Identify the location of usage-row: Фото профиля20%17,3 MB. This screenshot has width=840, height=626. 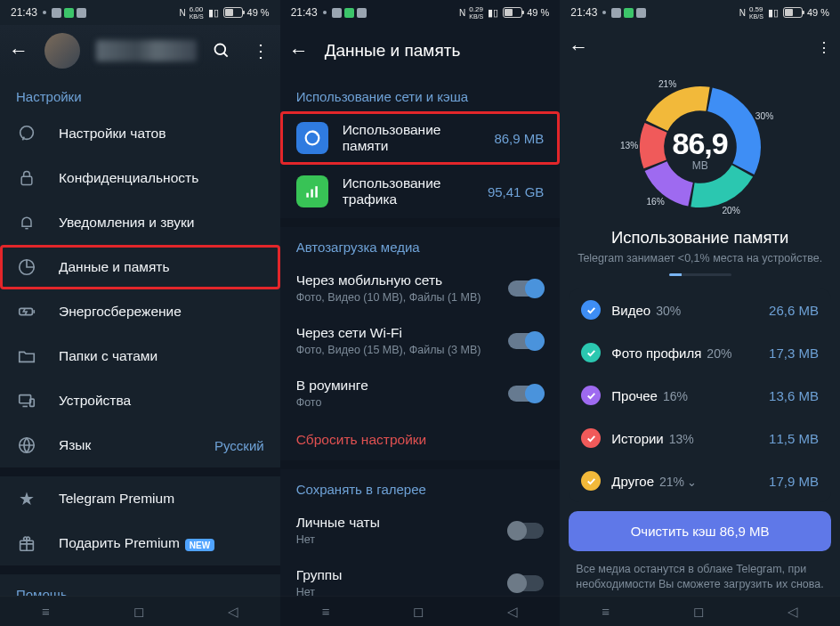
(699, 353).